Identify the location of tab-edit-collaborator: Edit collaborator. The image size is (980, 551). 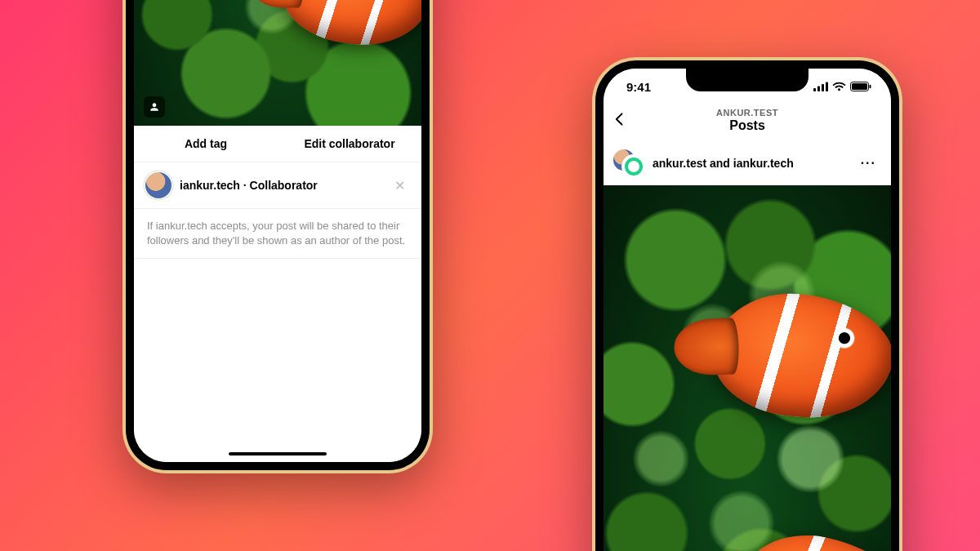
(350, 144).